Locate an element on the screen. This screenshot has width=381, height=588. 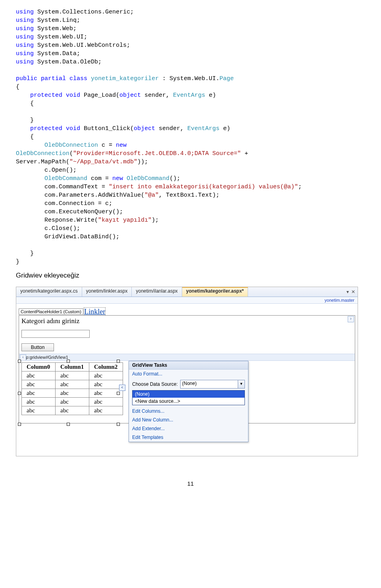
gridview: Column0Column1Column2 abcabcabcabcabcabc… is located at coordinates (72, 389).